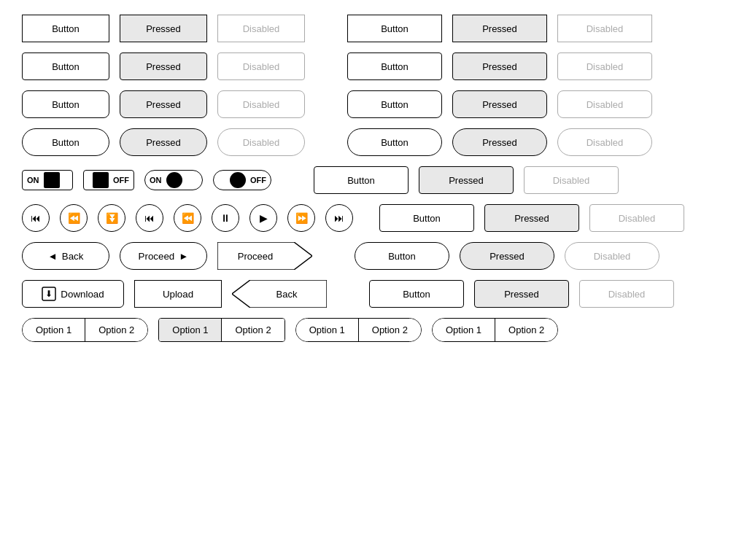  Describe the element at coordinates (258, 180) in the screenshot. I see `toggle-off-round-label: OFF` at that location.